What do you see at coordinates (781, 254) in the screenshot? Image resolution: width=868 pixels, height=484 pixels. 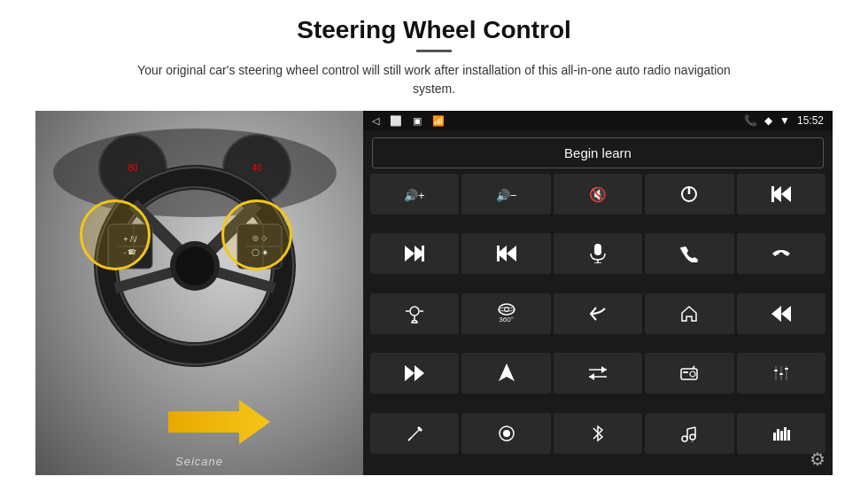 I see `end-call-button` at bounding box center [781, 254].